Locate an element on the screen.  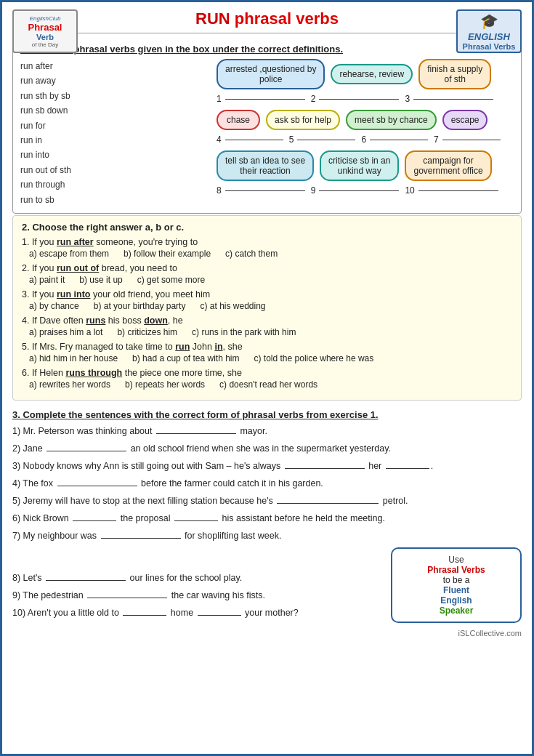
list-item: run after is located at coordinates (65, 66).